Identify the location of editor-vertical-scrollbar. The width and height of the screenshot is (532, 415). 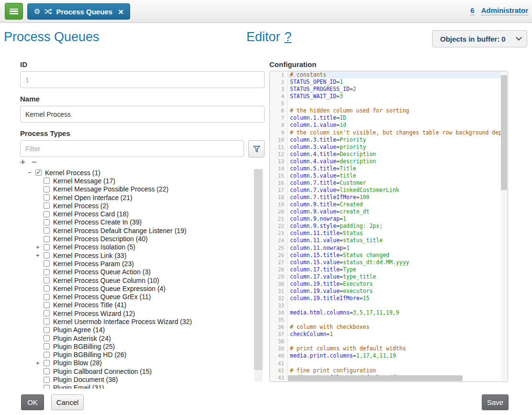
(504, 226).